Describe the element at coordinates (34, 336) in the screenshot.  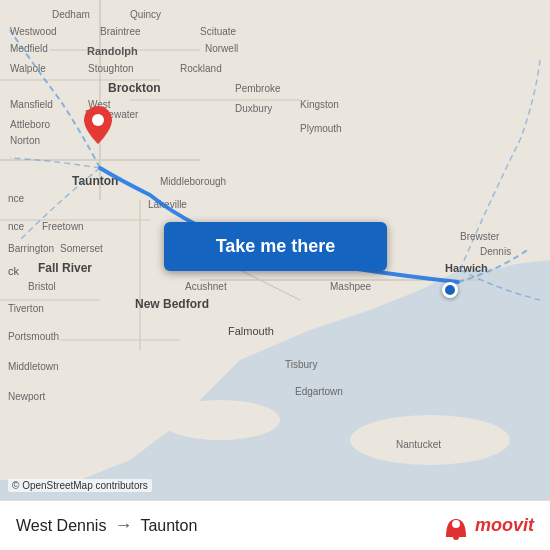
I see `svg-text: Portsmouth` at that location.